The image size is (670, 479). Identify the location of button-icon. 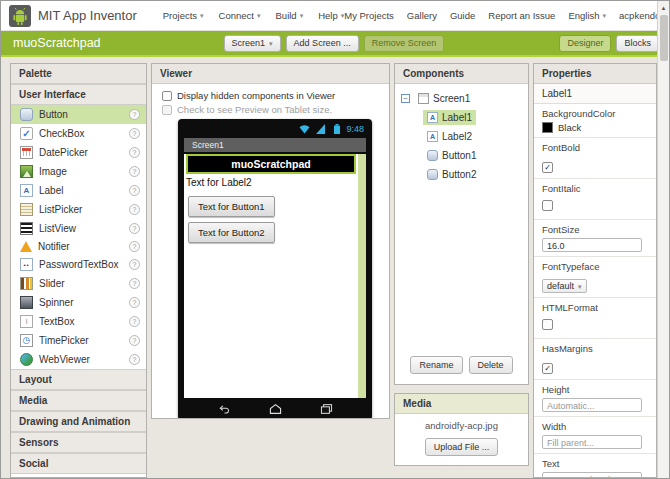
(26, 114).